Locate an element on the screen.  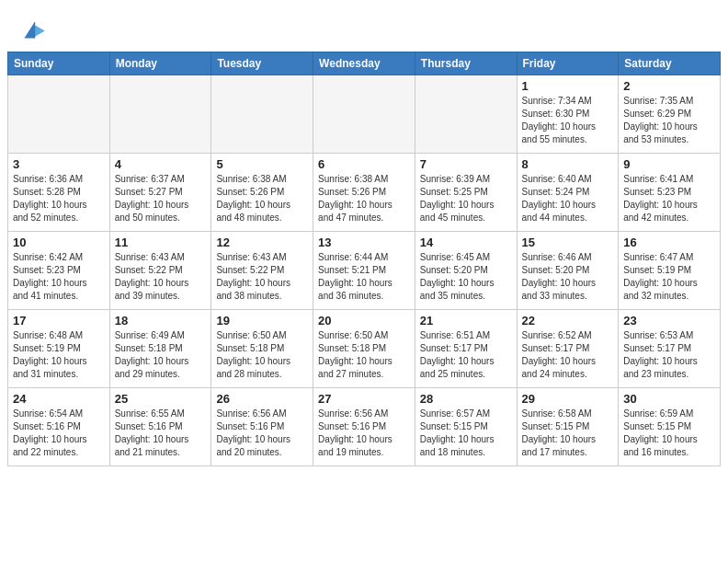
day-number: 16 is located at coordinates (669, 243).